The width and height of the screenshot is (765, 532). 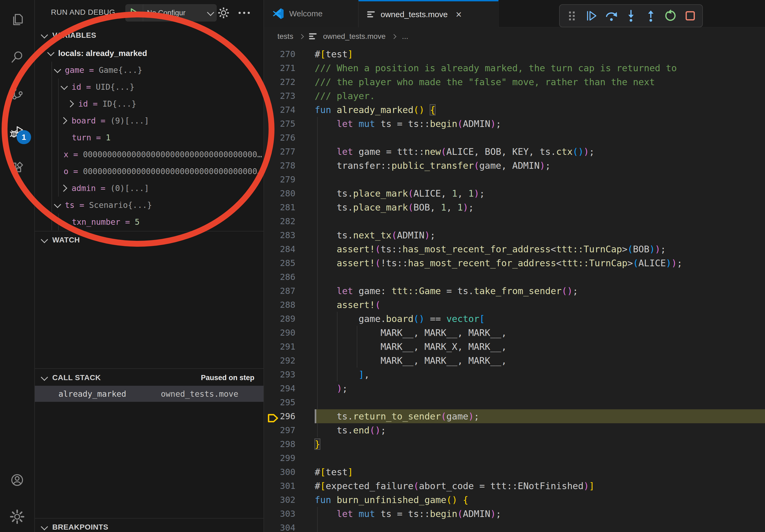 I want to click on breadcrumb-item: tests, so click(x=285, y=37).